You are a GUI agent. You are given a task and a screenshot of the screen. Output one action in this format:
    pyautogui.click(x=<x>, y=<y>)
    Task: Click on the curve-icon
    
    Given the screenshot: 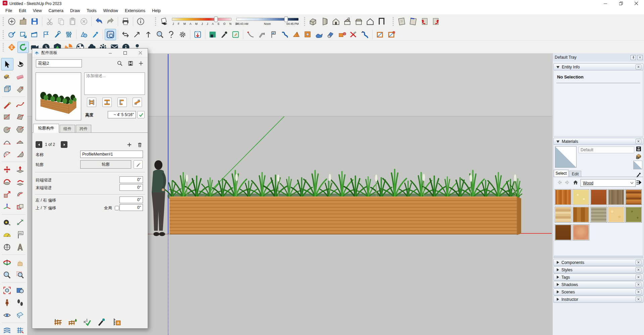 What is the action you would take?
    pyautogui.click(x=365, y=35)
    